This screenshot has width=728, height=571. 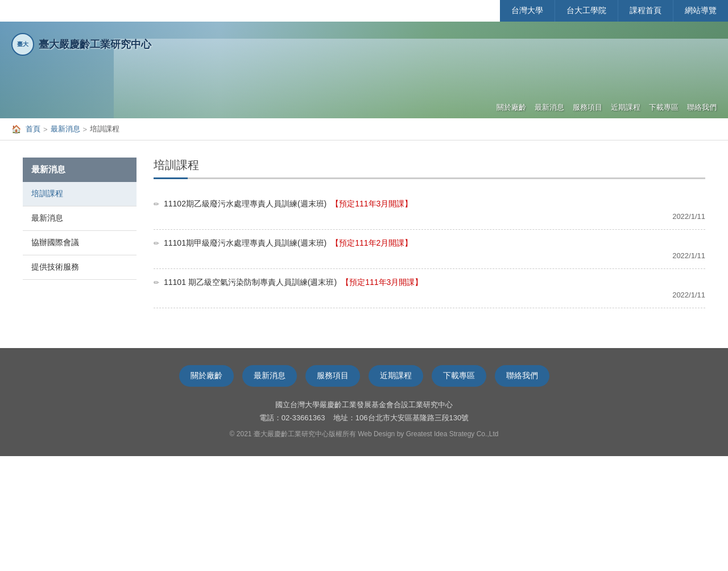 What do you see at coordinates (33, 129) in the screenshot?
I see `breadcrumb-home: 首頁` at bounding box center [33, 129].